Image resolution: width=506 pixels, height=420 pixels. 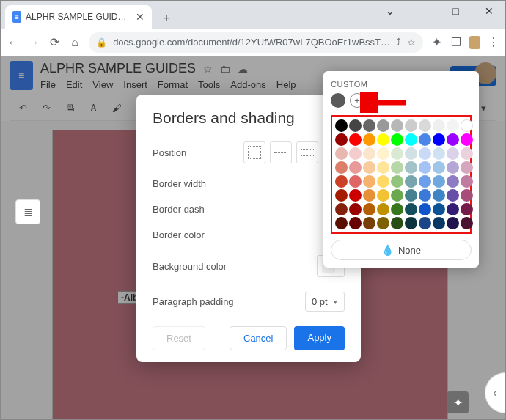 I want to click on url-box: 🔒 docs.google.com/document/d/12YUfWR07wL…, so click(x=256, y=43).